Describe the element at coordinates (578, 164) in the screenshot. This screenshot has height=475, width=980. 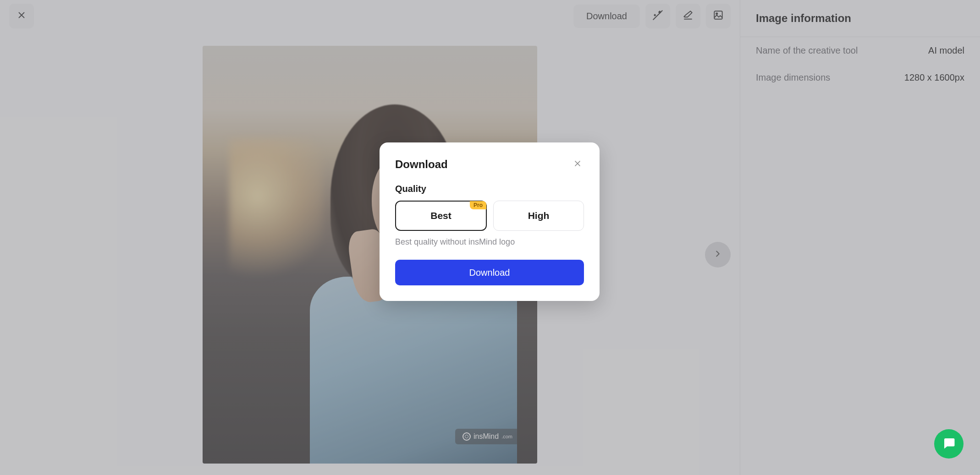
I see `modal-close-button` at that location.